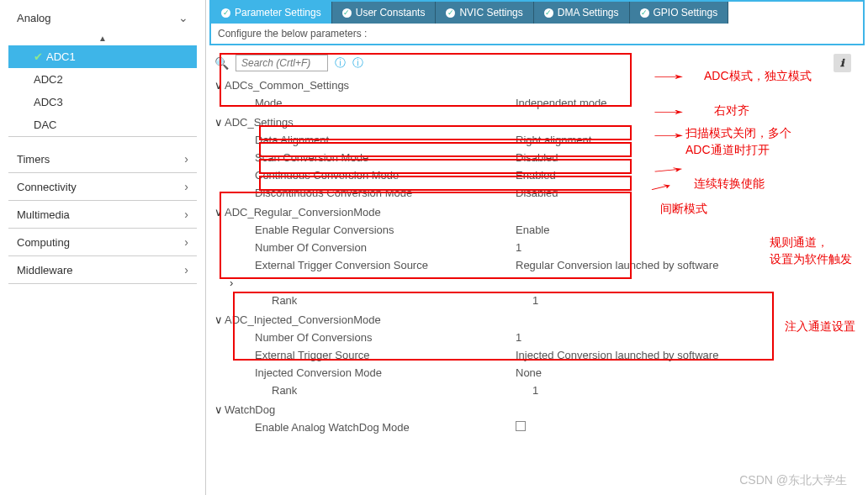 Image resolution: width=868 pixels, height=495 pixels. What do you see at coordinates (537, 319) in the screenshot?
I see `tree-injected-conv: ∨ADC_Injected_ConversionMode` at bounding box center [537, 319].